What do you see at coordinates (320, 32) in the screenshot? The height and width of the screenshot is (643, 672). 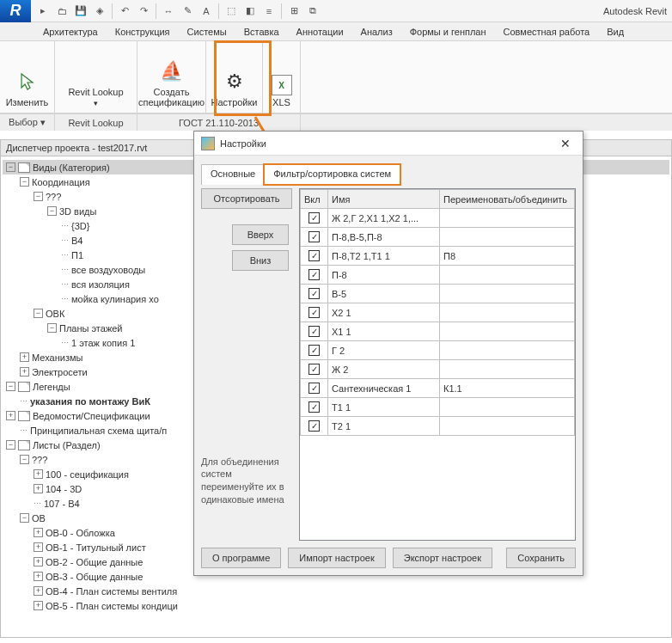 I see `ribbon-tab: Аннотации` at bounding box center [320, 32].